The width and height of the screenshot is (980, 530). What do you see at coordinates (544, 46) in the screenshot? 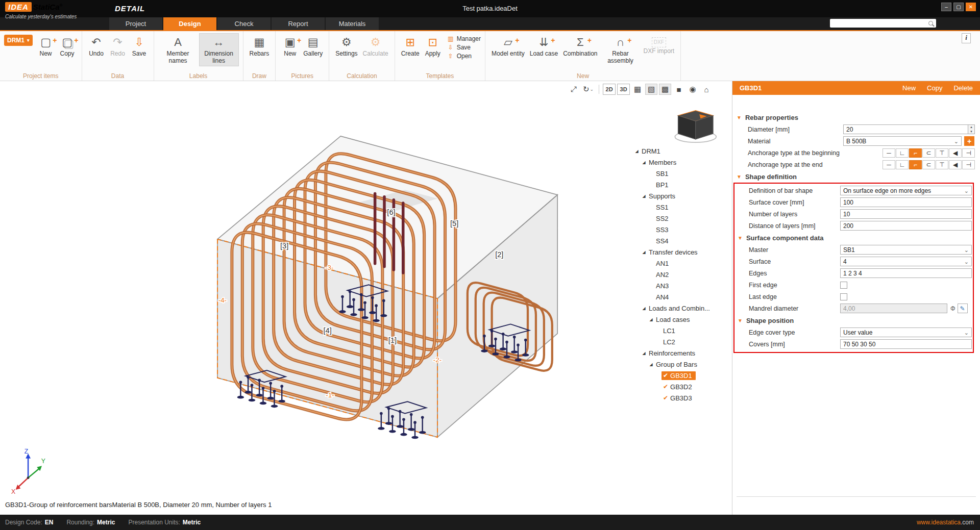
I see `load-case-button: ⇊+Load case` at bounding box center [544, 46].